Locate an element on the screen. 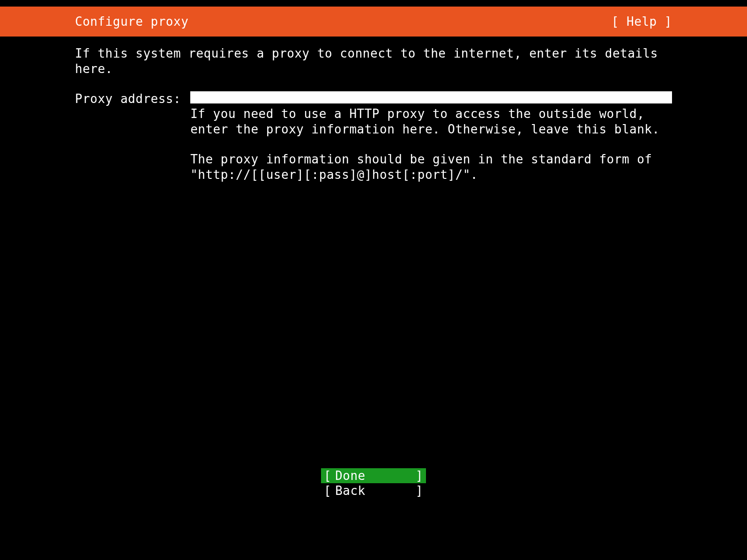 The image size is (747, 560). proxy-field-column: If you need to use a HTTP proxy to acces… is located at coordinates (431, 137).